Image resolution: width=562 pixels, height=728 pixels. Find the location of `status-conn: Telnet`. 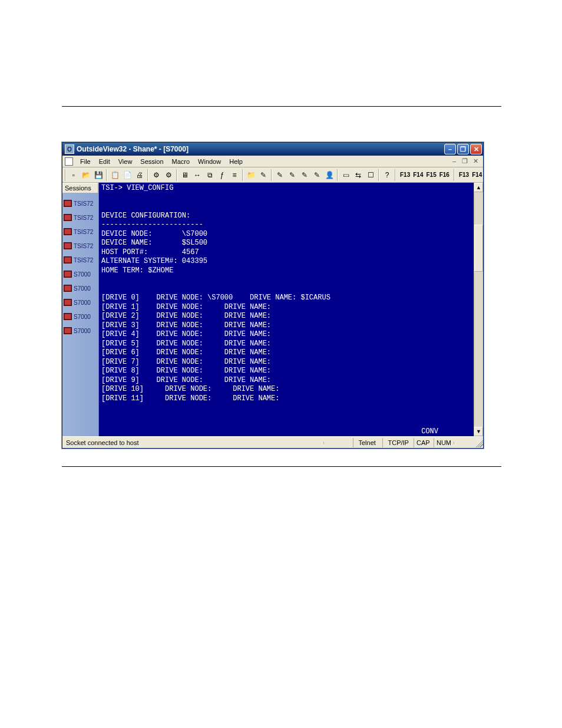

status-conn: Telnet is located at coordinates (368, 443).